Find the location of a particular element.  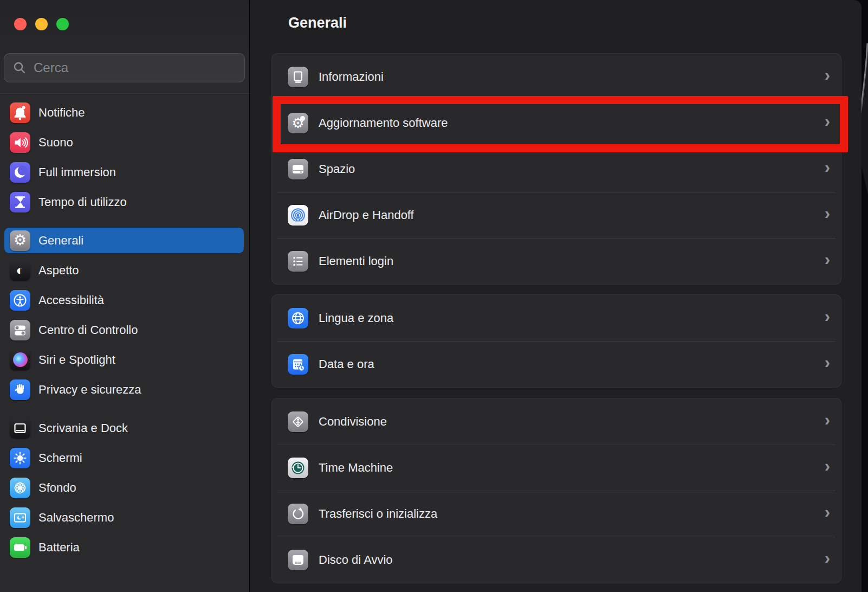

row-storage: Spazio › is located at coordinates (556, 169).